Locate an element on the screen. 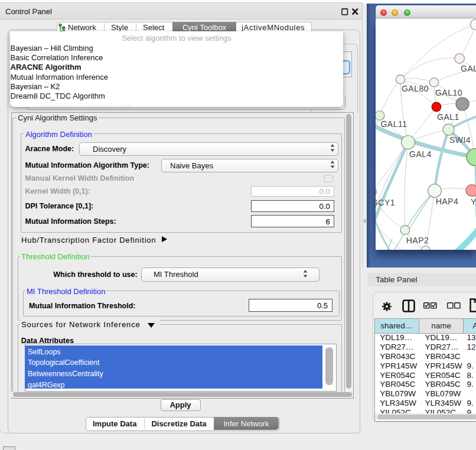 The height and width of the screenshot is (450, 476). svg-text: YJ is located at coordinates (474, 202).